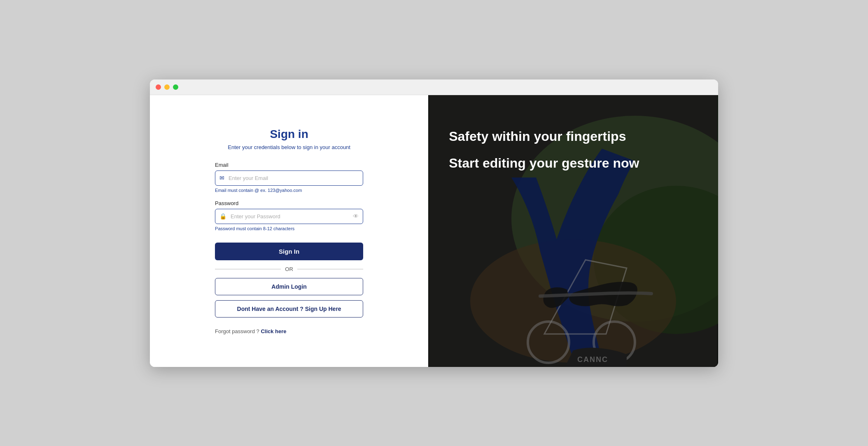 The image size is (868, 446). Describe the element at coordinates (296, 178) in the screenshot. I see `email-input` at that location.